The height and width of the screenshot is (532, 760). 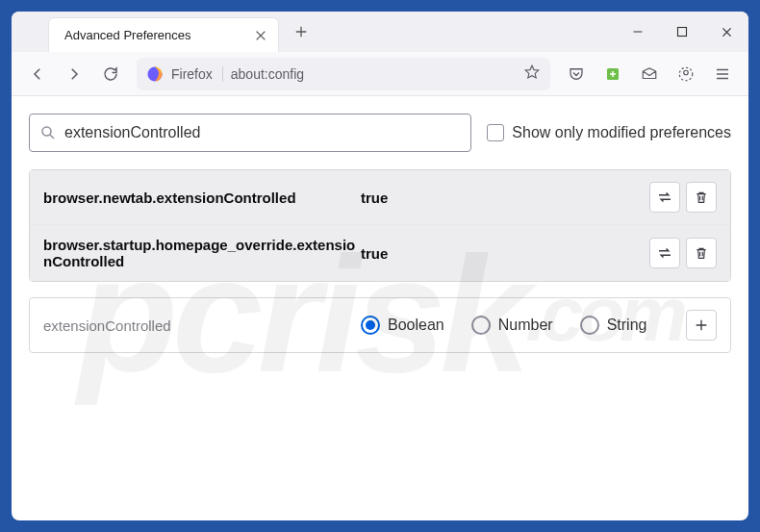 What do you see at coordinates (261, 36) in the screenshot?
I see `close-tab-icon` at bounding box center [261, 36].